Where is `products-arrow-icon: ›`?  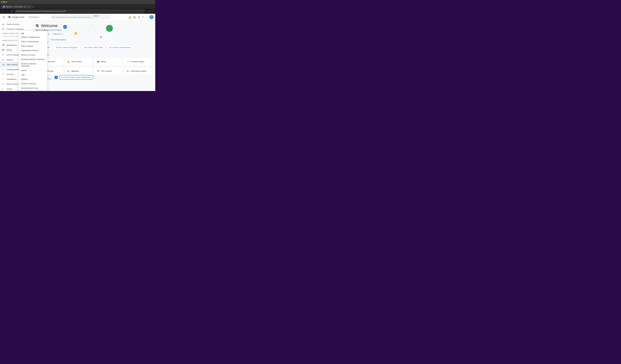 products-arrow-icon: › is located at coordinates (29, 29).